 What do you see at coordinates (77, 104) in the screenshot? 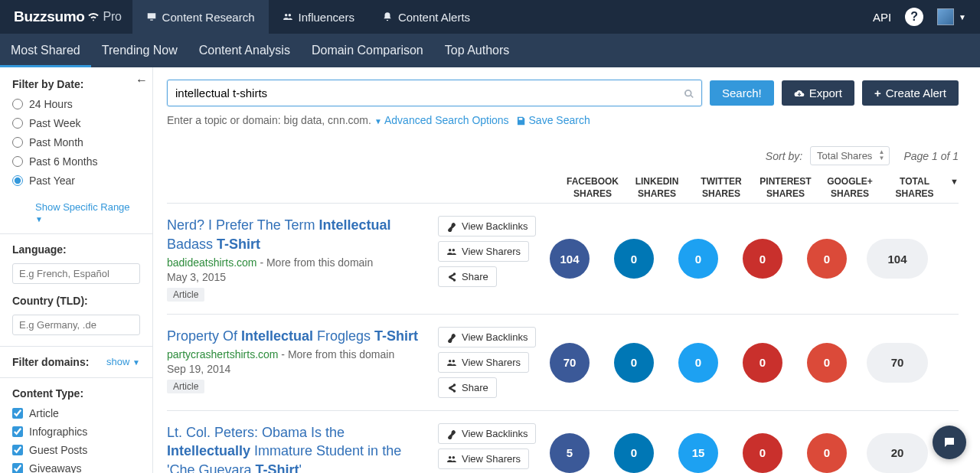
I see `date-option-24h: 24 Hours` at bounding box center [77, 104].